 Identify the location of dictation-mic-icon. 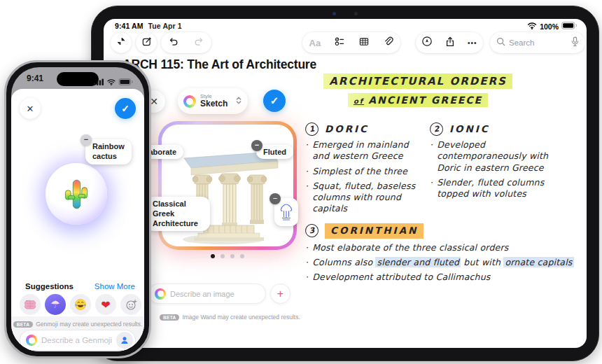
(575, 43).